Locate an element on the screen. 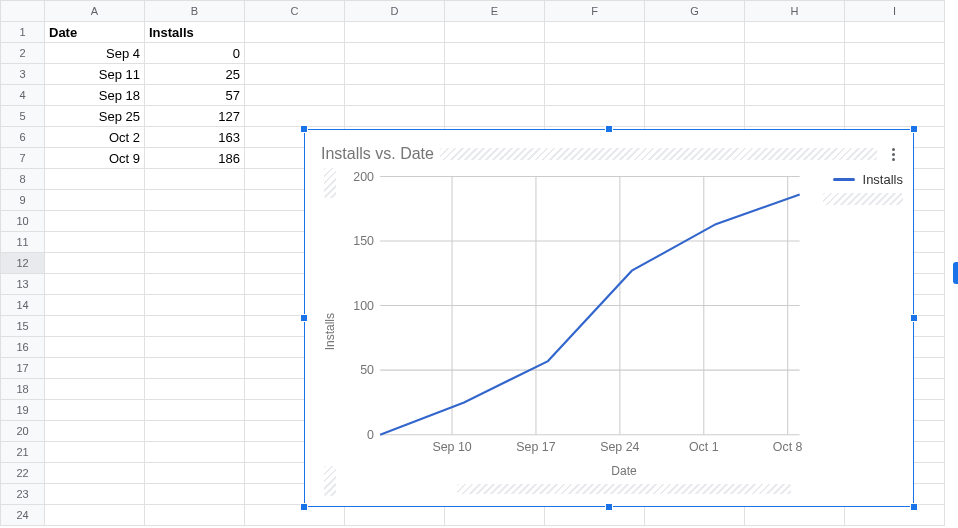 Image resolution: width=958 pixels, height=528 pixels. column-header-E: E is located at coordinates (495, 12).